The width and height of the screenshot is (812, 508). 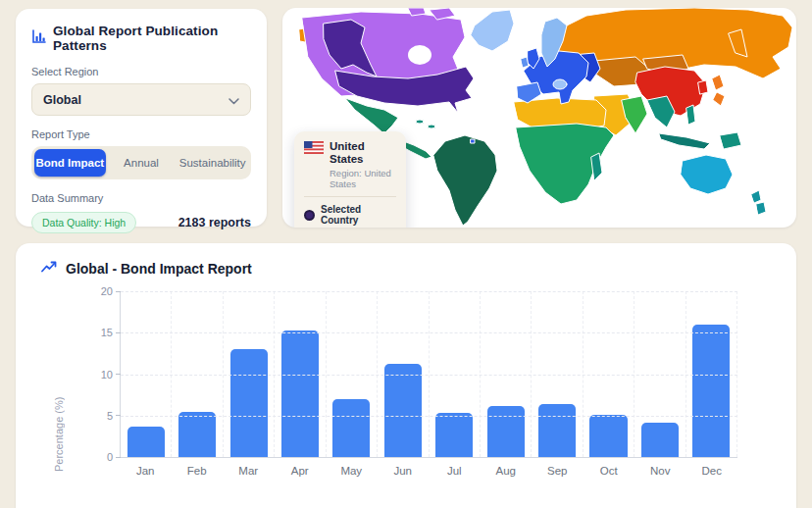 What do you see at coordinates (610, 471) in the screenshot?
I see `x-tick-label: Oct` at bounding box center [610, 471].